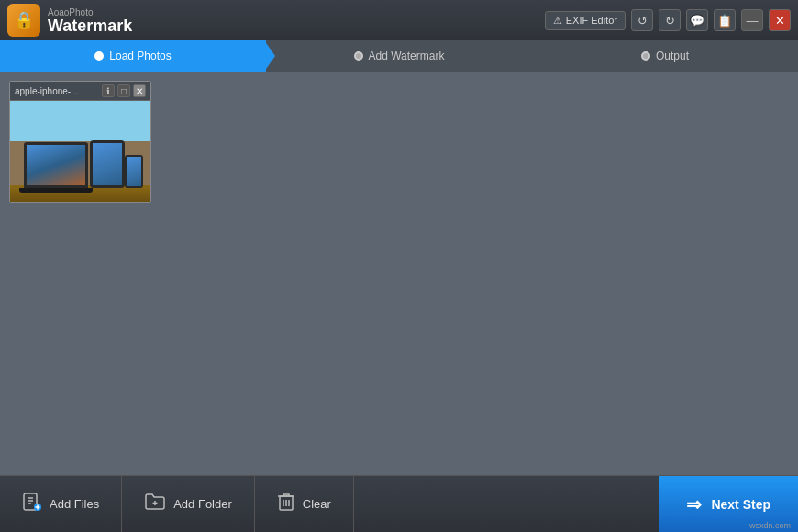 The height and width of the screenshot is (532, 798). What do you see at coordinates (305, 504) in the screenshot?
I see `clear-button: Clear` at bounding box center [305, 504].